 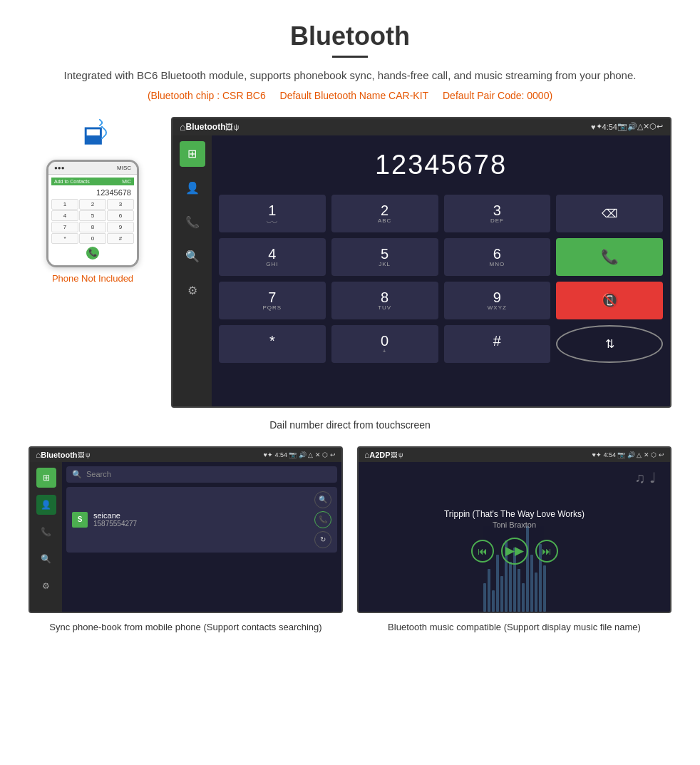 I want to click on phone-contact-label: Add to Contacts, so click(x=72, y=181).